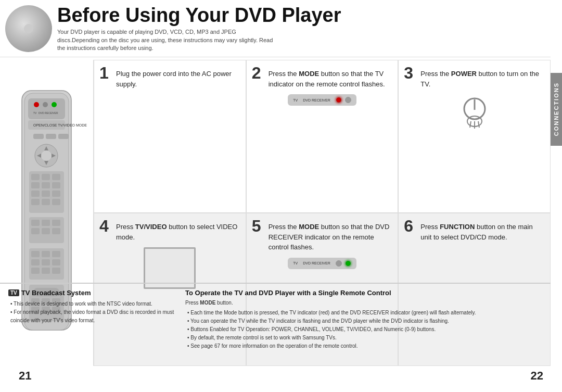 The height and width of the screenshot is (392, 562). What do you see at coordinates (482, 232) in the screenshot?
I see `step-6-text: Press FUNCTION button on the main unit t…` at bounding box center [482, 232].